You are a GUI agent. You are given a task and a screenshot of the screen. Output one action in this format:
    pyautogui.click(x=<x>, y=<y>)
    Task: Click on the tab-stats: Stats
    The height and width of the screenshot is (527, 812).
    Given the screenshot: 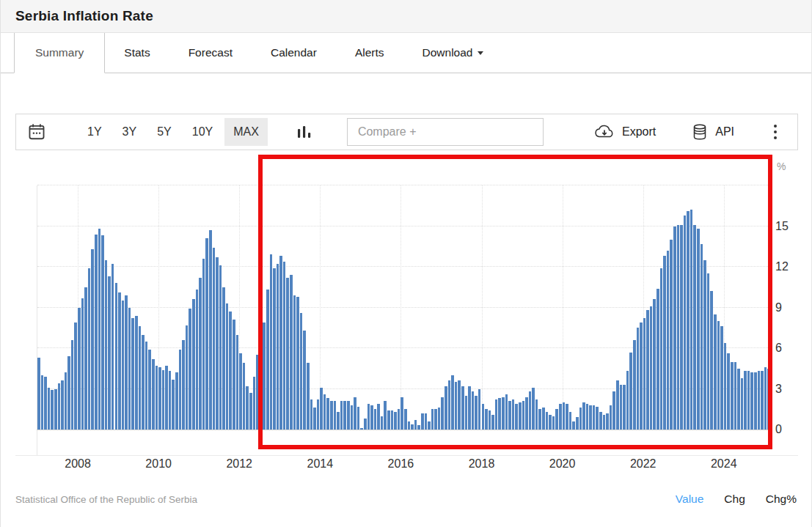 What is the action you would take?
    pyautogui.click(x=136, y=53)
    